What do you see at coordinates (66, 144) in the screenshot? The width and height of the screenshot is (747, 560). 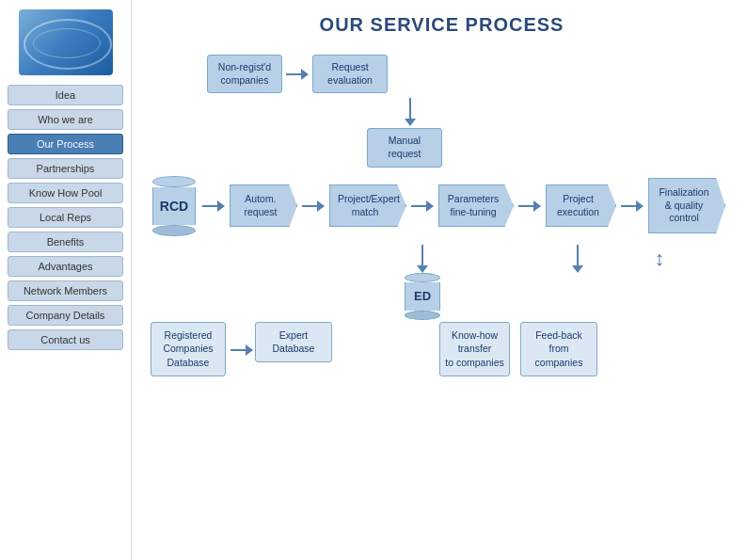 I see `sidebar-item-our-process: Our Process` at bounding box center [66, 144].